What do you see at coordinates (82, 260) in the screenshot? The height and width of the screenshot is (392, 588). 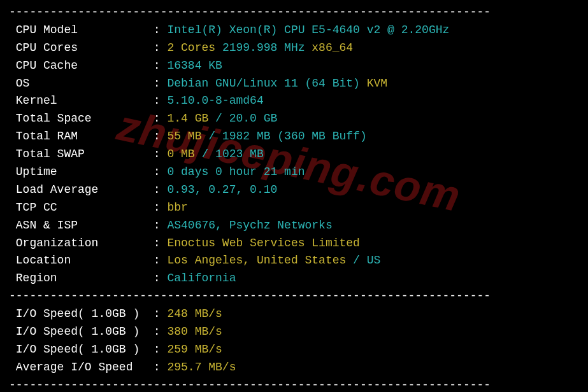 I see `row-label: Location` at bounding box center [82, 260].